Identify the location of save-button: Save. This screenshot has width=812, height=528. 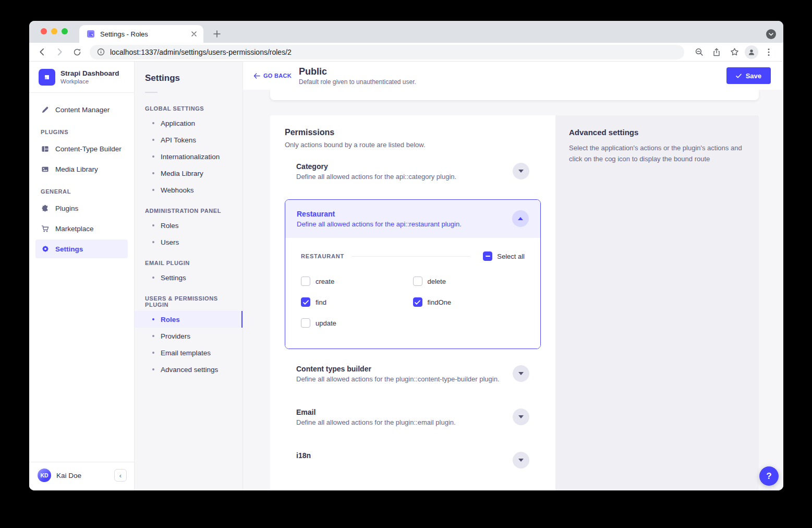
(749, 76).